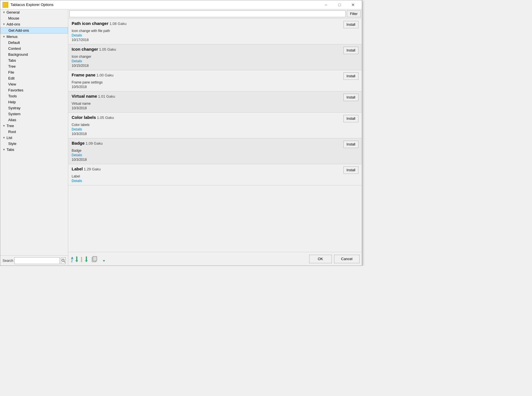 The width and height of the screenshot is (532, 396). Describe the element at coordinates (339, 5) in the screenshot. I see `window-controls: − □ ✕` at that location.